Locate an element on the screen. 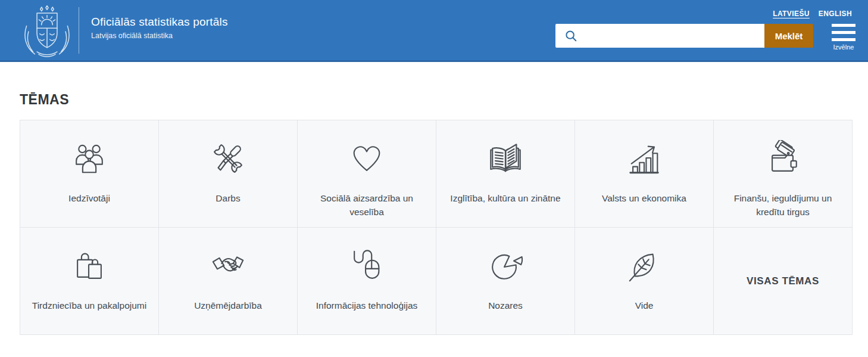 The width and height of the screenshot is (868, 357). topic-tile-vide: Vide is located at coordinates (644, 281).